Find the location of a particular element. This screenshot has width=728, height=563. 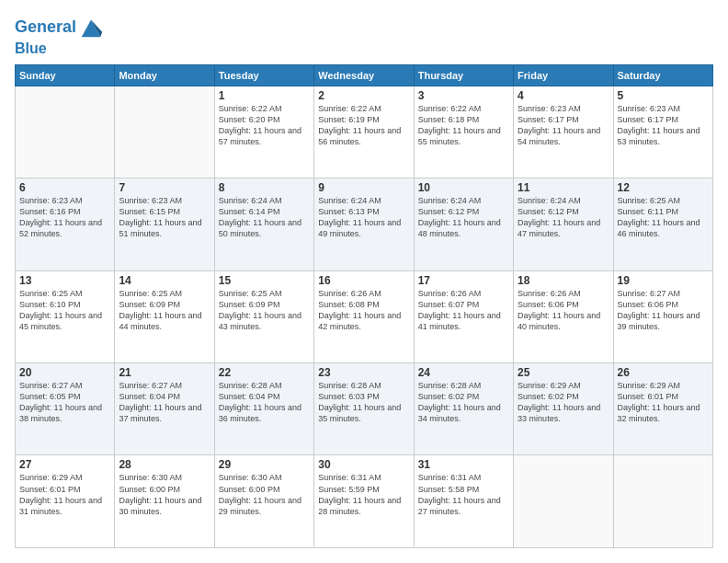

weekday-header-wednesday: Wednesday is located at coordinates (364, 75).